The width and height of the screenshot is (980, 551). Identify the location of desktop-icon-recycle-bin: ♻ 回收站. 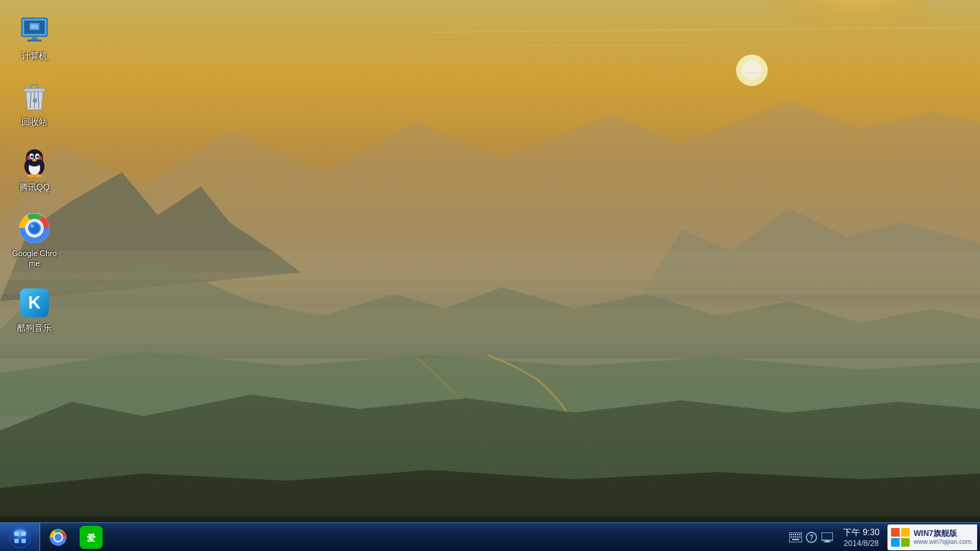
(34, 104).